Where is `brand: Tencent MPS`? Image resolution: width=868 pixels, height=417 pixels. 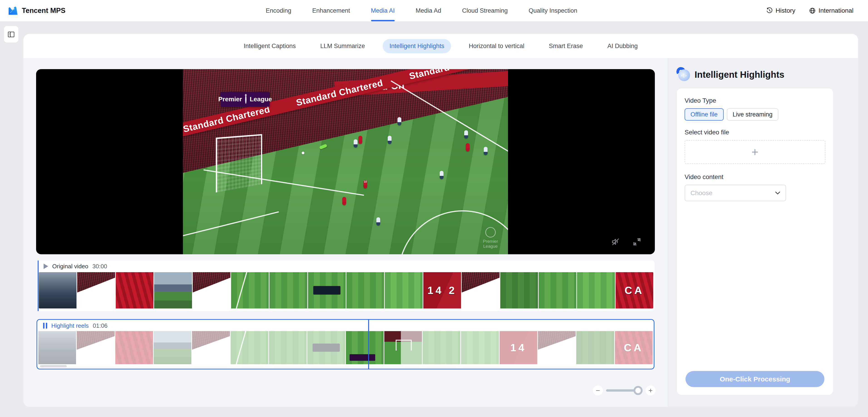 brand: Tencent MPS is located at coordinates (36, 11).